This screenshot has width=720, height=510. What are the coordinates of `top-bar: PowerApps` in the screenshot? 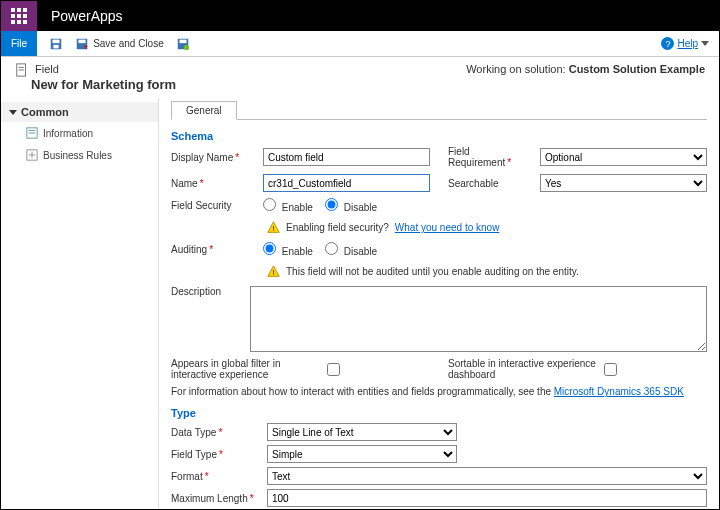 It's located at (360, 16).